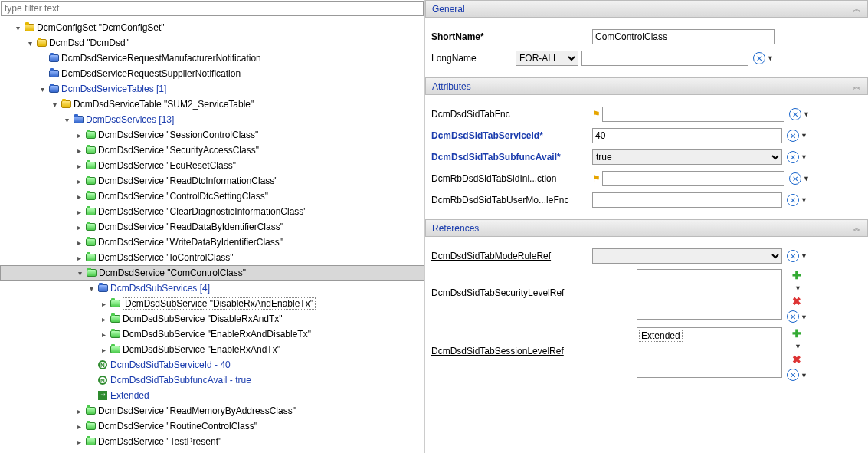 Image resolution: width=868 pixels, height=453 pixels. I want to click on tree-item: ▸DcmDsdService "ClearDiagnosticInformati…, so click(212, 212).